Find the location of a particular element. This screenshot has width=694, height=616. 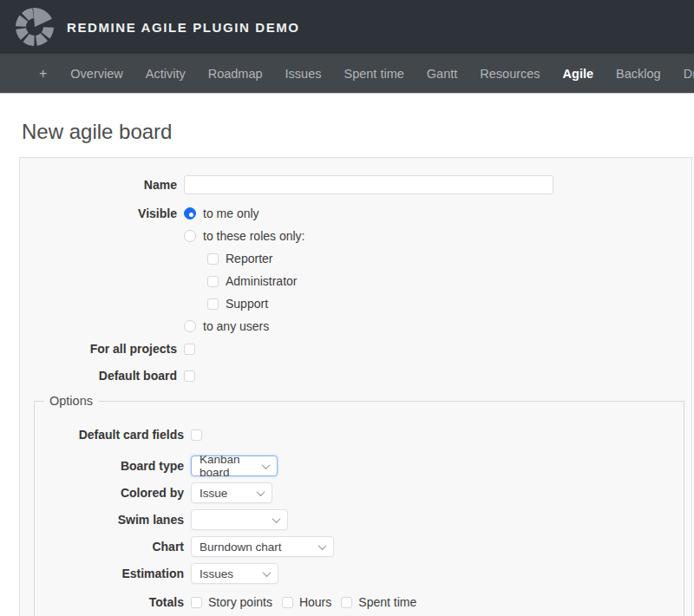

for-all-projects-label: For all projects is located at coordinates (99, 349).